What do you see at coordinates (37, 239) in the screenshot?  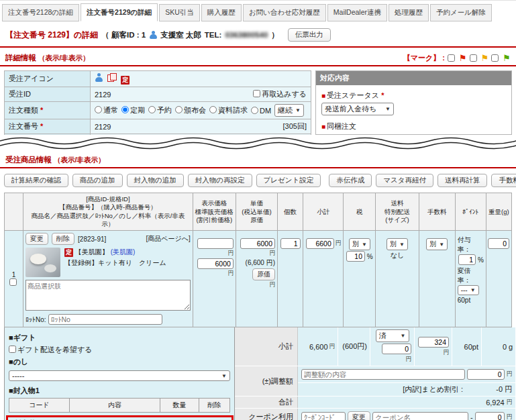 I see `change-product-button: 変更` at bounding box center [37, 239].